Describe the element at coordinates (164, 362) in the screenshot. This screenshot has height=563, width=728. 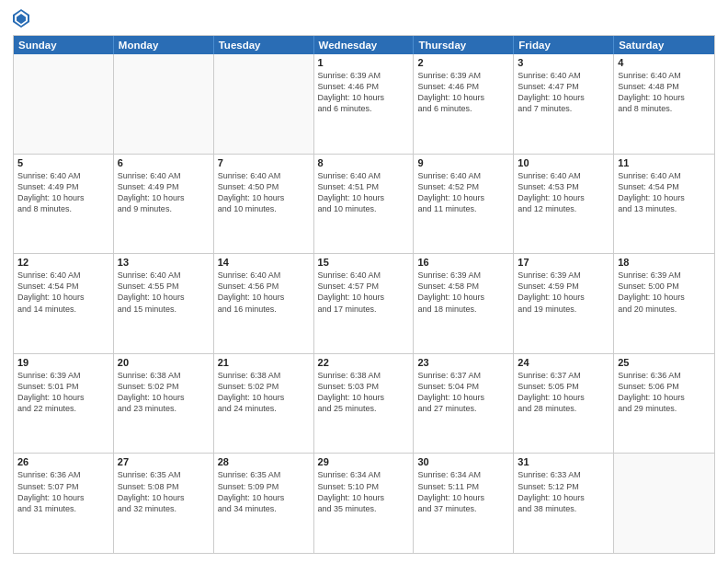
I see `day-number: 20` at that location.